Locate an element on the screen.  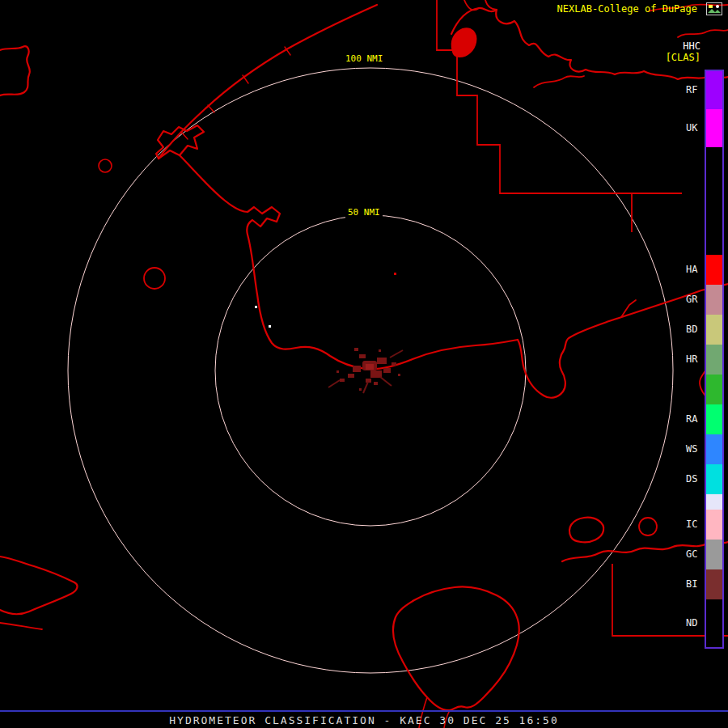
legend-label-rf: RF is located at coordinates (692, 91).